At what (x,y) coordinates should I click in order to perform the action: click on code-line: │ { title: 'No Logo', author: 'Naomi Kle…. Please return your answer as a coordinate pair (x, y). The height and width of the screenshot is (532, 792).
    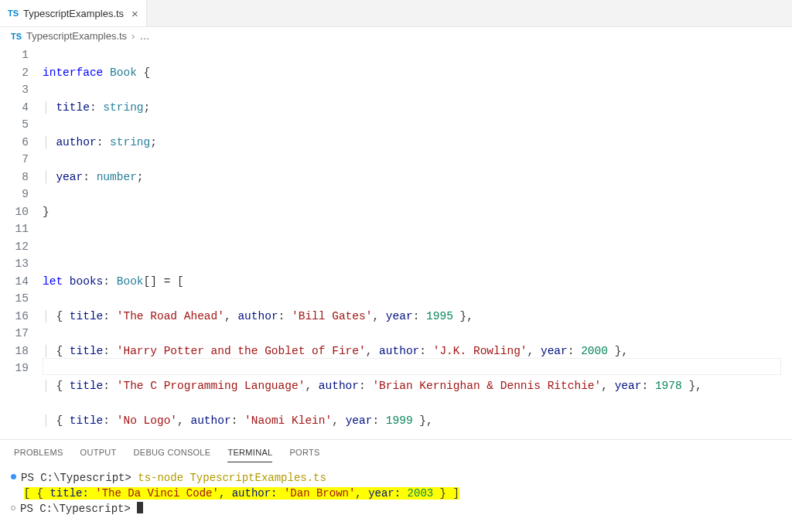
    Looking at the image, I should click on (418, 421).